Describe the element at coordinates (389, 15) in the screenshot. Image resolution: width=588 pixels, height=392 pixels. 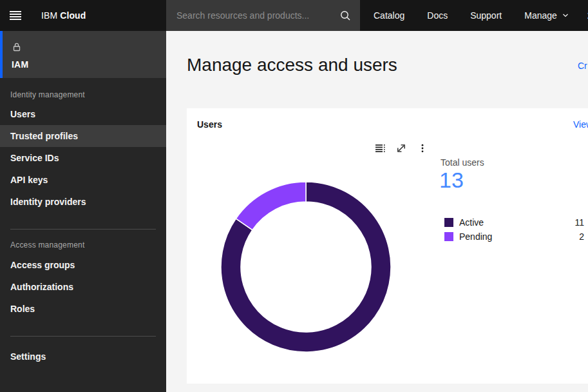
I see `nav-catalog: Catalog` at that location.